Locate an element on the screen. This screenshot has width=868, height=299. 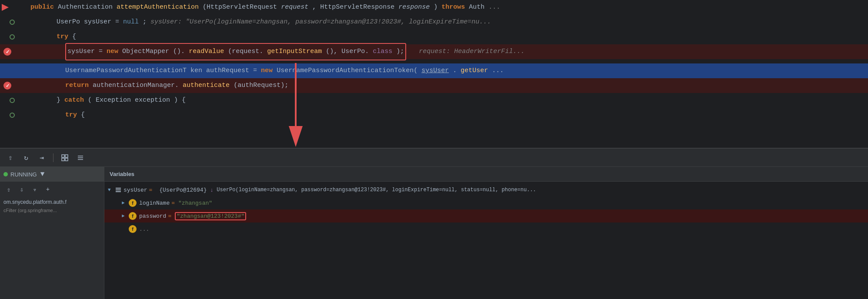
comma: , HttpServletResponse is located at coordinates (355, 7).